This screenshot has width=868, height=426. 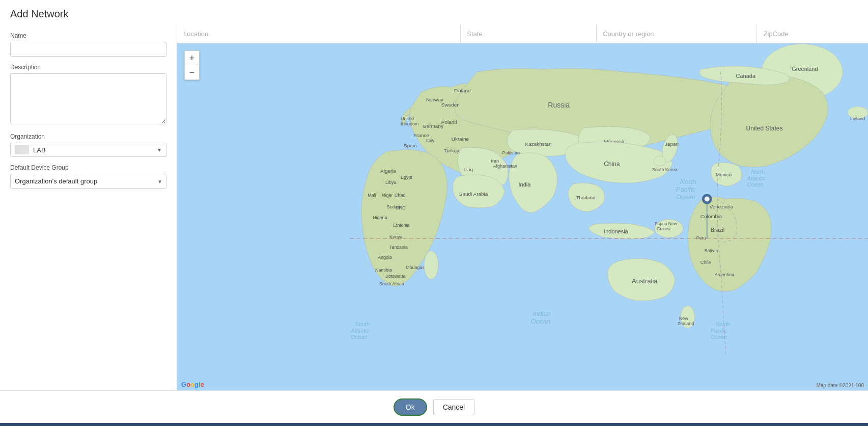 I want to click on svg-text: Australia, so click(x=645, y=281).